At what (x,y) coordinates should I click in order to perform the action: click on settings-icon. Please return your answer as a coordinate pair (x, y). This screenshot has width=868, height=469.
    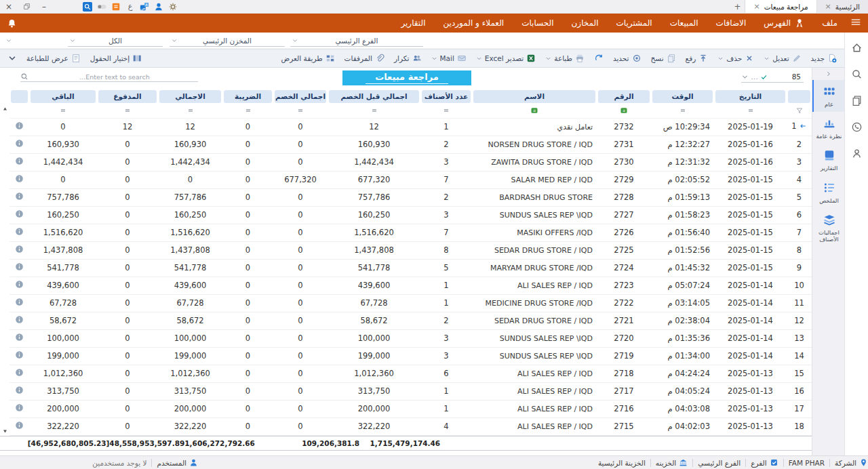
    Looking at the image, I should click on (173, 7).